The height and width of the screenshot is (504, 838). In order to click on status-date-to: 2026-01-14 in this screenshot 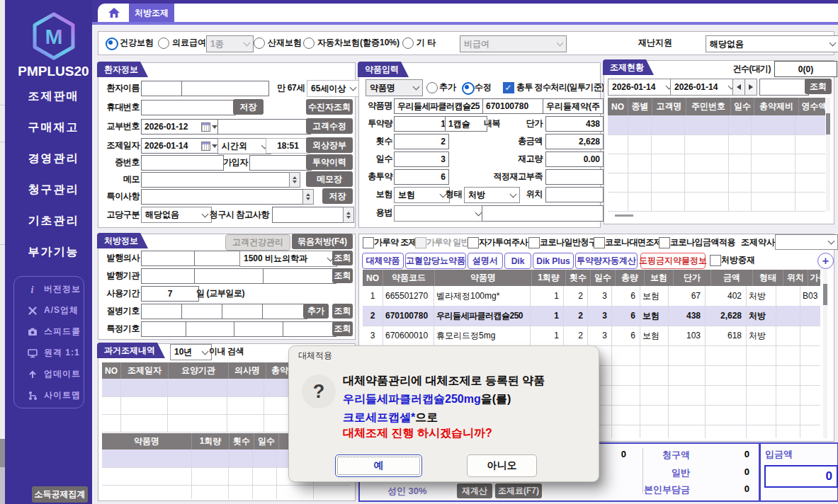, I will do `click(704, 87)`.